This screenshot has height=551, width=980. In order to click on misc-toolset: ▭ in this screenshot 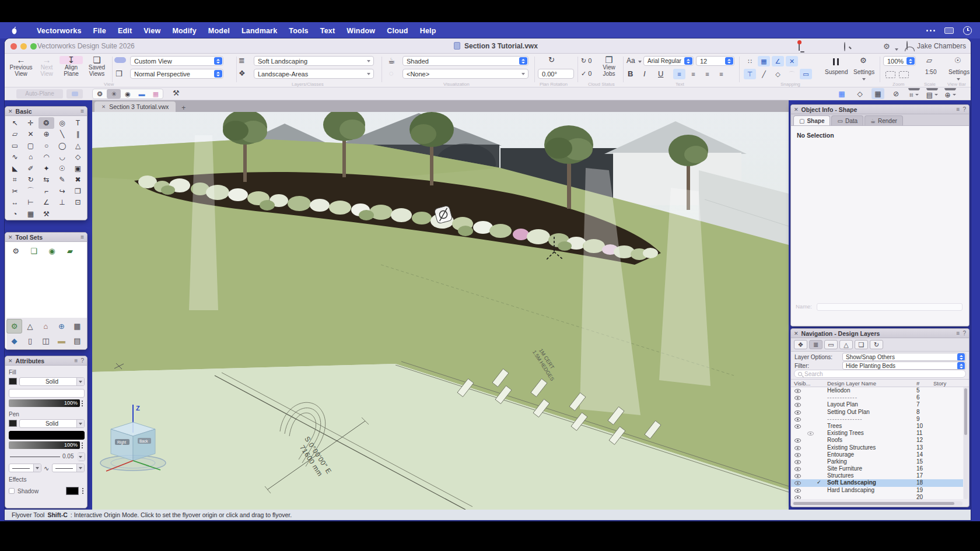, I will do `click(14, 349)`.